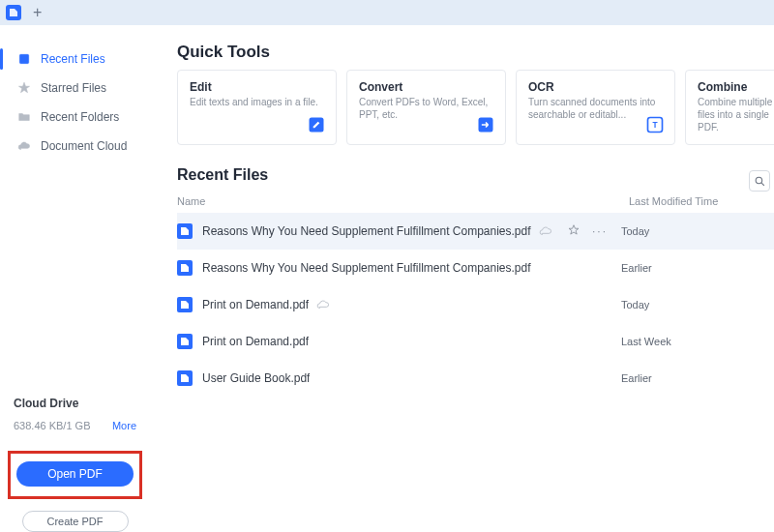 This screenshot has height=532, width=774. I want to click on sidebar-item-recent: Recent Files, so click(75, 59).